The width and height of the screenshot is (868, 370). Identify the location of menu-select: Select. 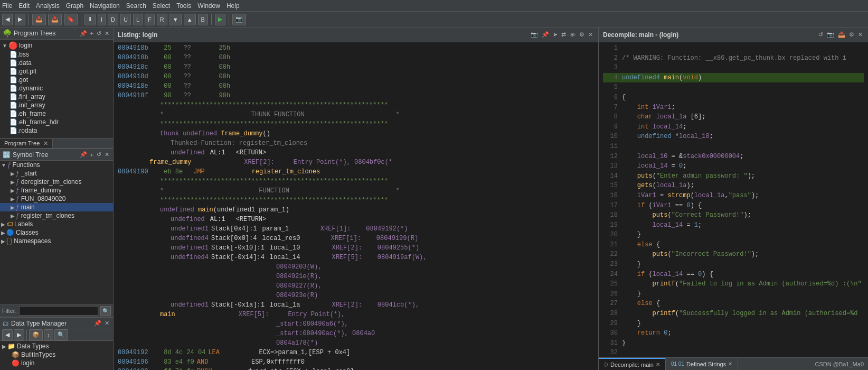
(162, 6).